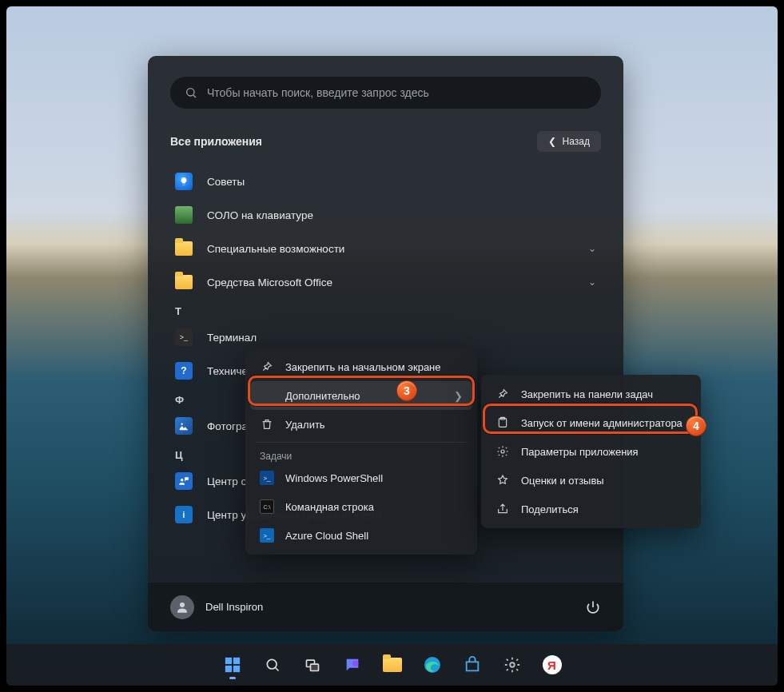  Describe the element at coordinates (385, 282) in the screenshot. I see `app-office-folder: Средства Microsoft Office ⌄` at that location.